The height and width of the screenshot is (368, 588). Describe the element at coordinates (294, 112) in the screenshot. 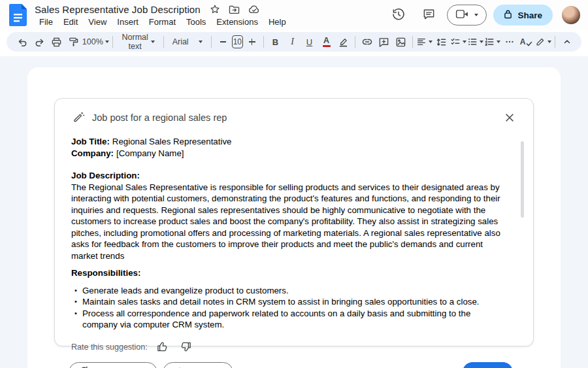

I see `dialog-header: Job post for a regional sales rep` at that location.